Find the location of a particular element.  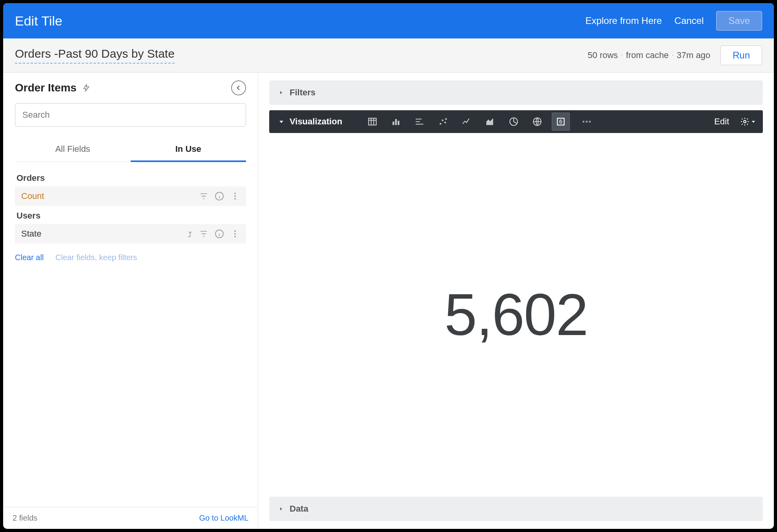

filters-panel: Filters is located at coordinates (516, 93).